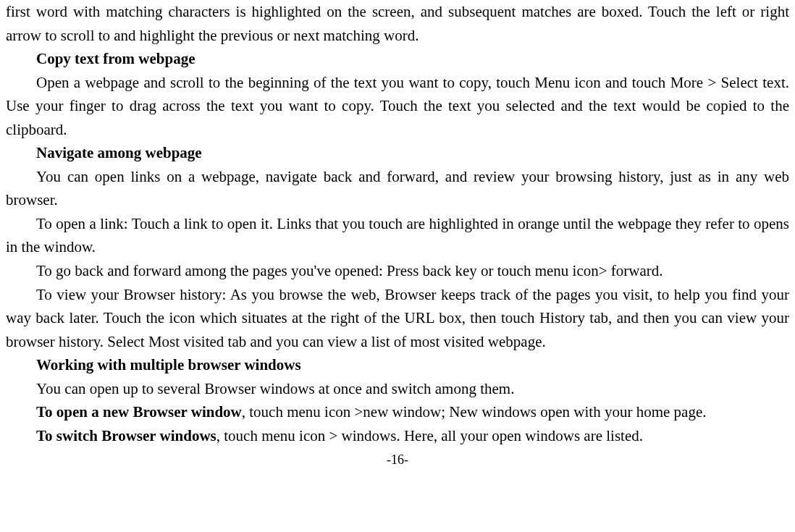 The height and width of the screenshot is (532, 795). I want to click on paragraph-new-window: To open a new Browser window, touch menu…, so click(398, 413).